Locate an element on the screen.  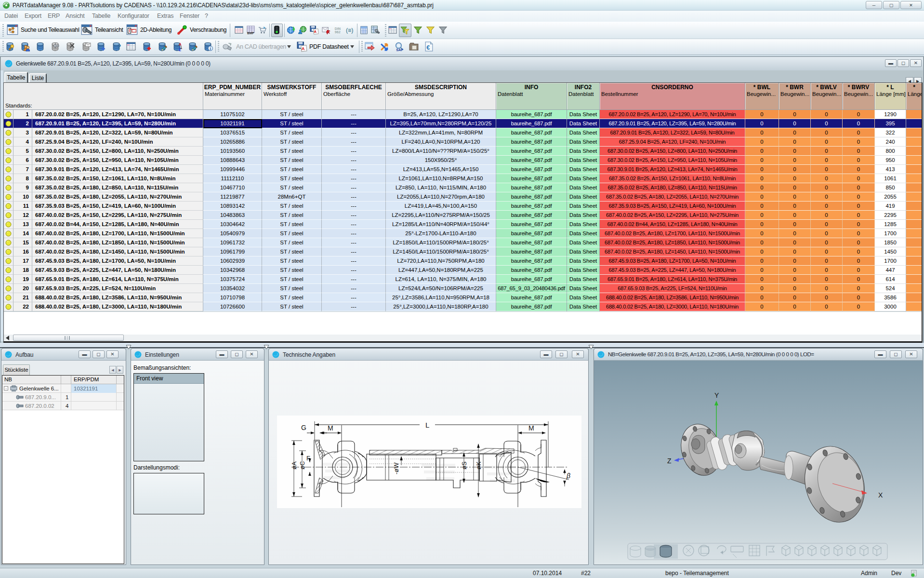
svg-text: Y is located at coordinates (717, 395).